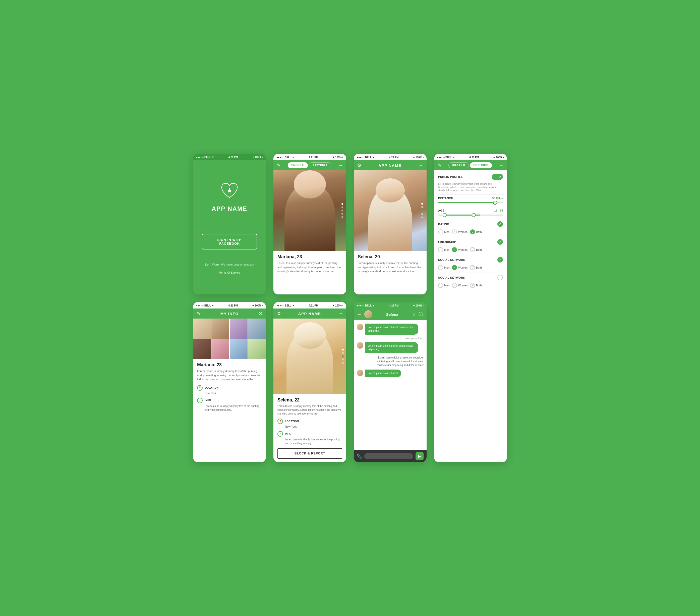 The image size is (700, 616). I want to click on friendship-label: FRIENDSHIP, so click(447, 242).